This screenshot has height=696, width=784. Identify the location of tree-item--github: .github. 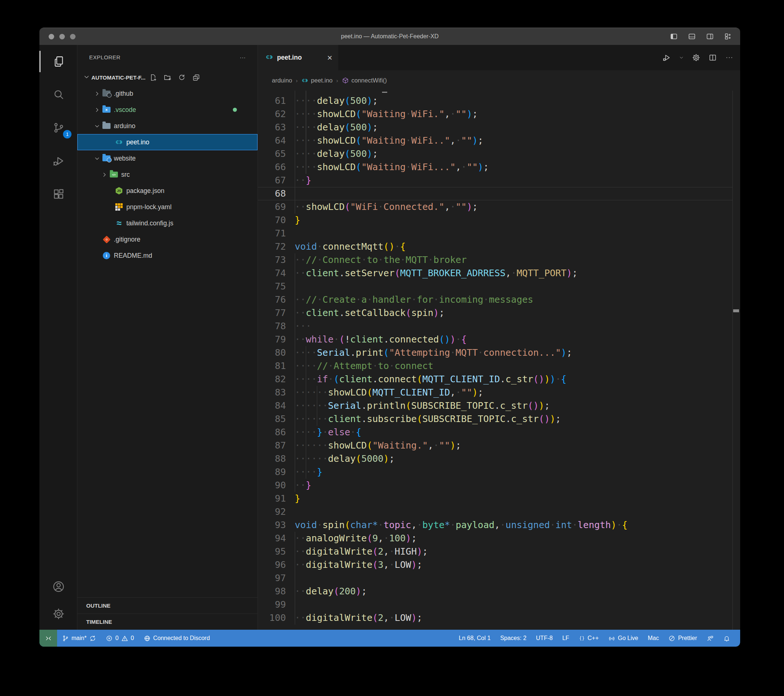
(167, 94).